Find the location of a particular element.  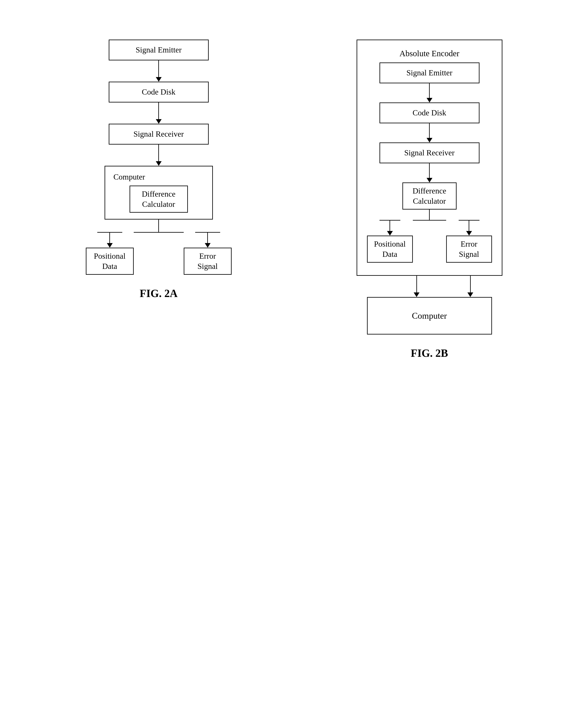

fig2b-left-to-computer is located at coordinates (416, 286).